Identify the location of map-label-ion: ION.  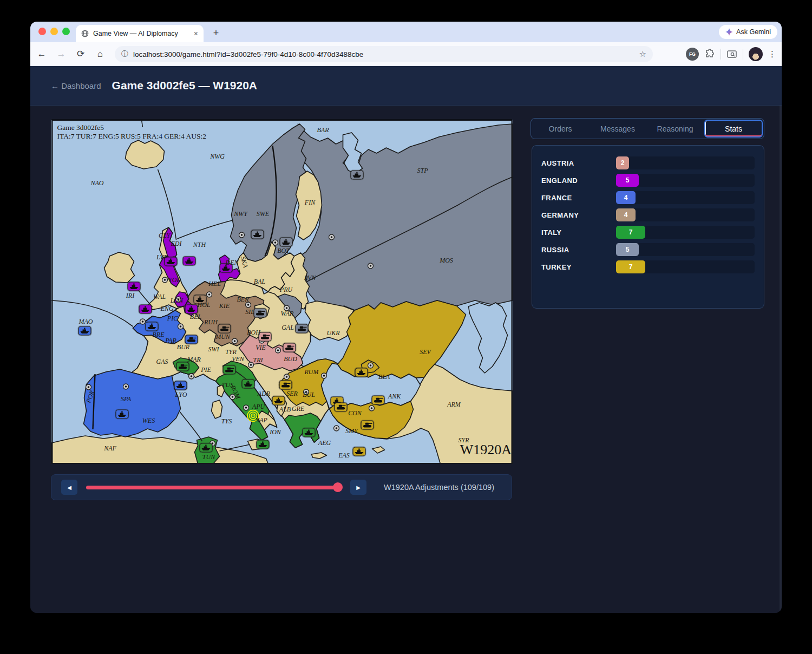
(275, 432).